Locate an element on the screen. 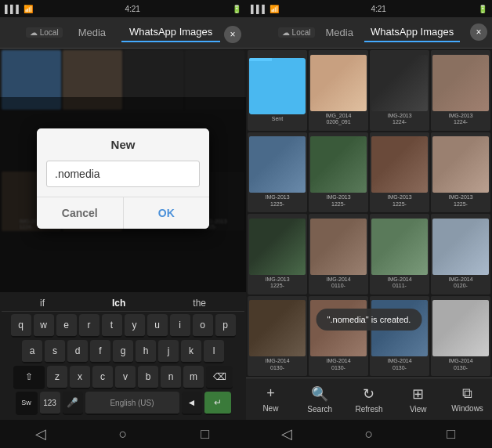 The height and width of the screenshot is (448, 492). file-name-9: IMG-20140110- is located at coordinates (338, 284).